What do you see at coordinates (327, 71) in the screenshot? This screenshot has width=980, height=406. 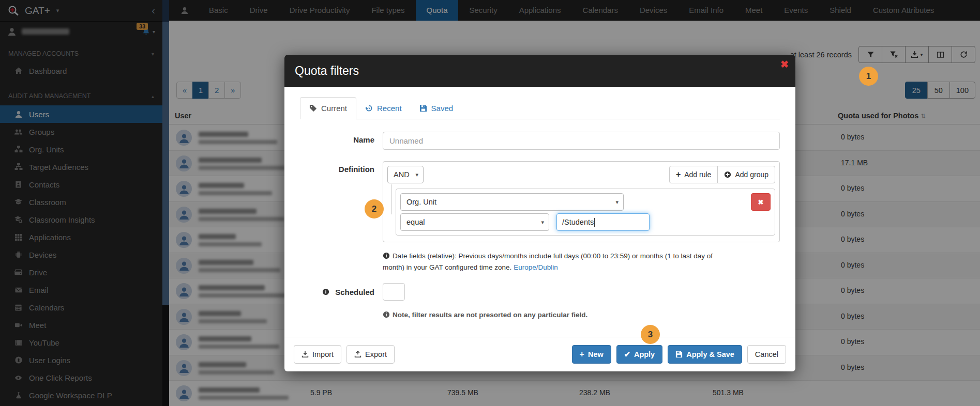 I see `modal-title: Quota filters` at bounding box center [327, 71].